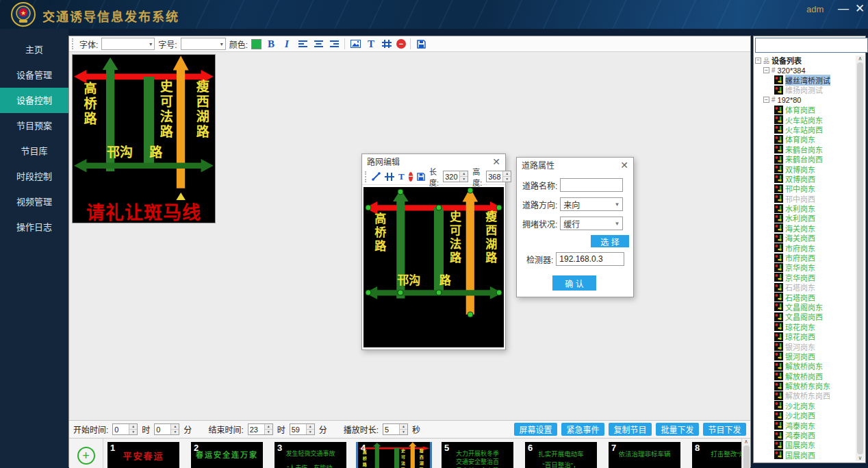 The image size is (868, 468). Describe the element at coordinates (256, 429) in the screenshot. I see `end-hour-input` at that location.